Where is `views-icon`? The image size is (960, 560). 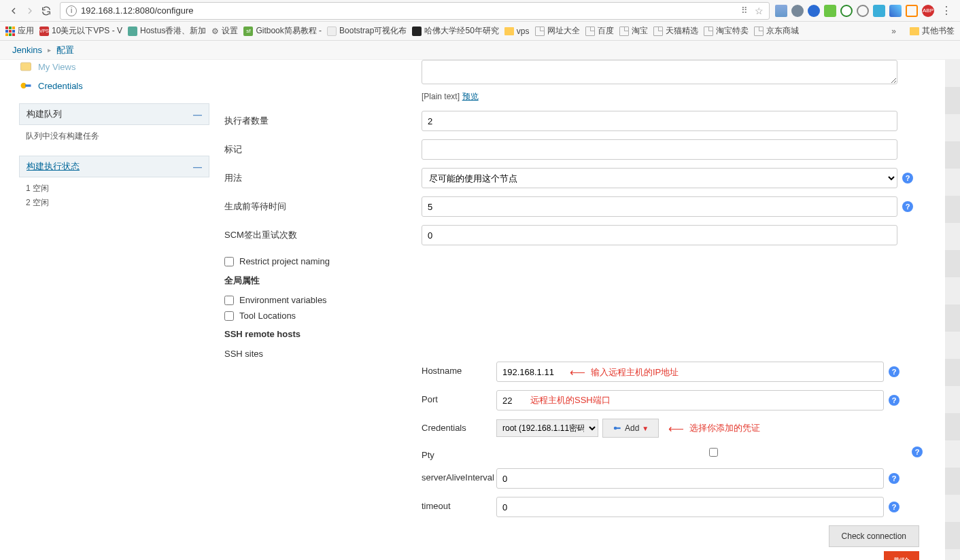 views-icon is located at coordinates (26, 67).